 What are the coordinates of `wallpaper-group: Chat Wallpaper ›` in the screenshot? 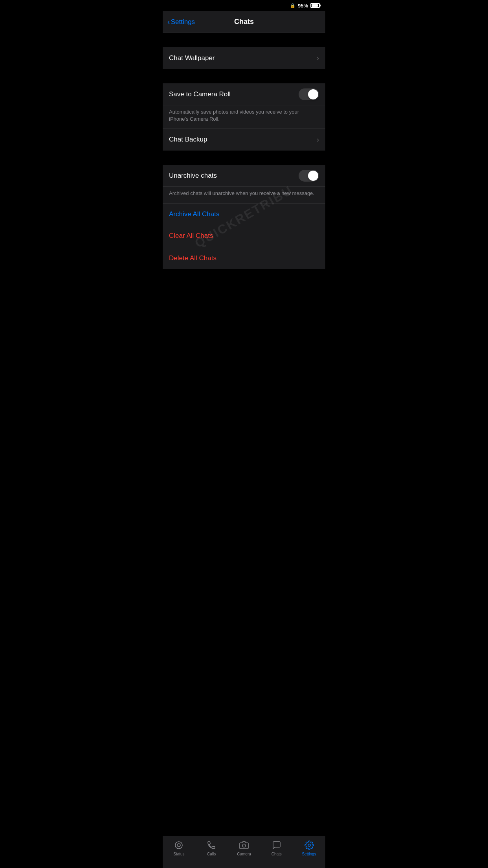 It's located at (244, 58).